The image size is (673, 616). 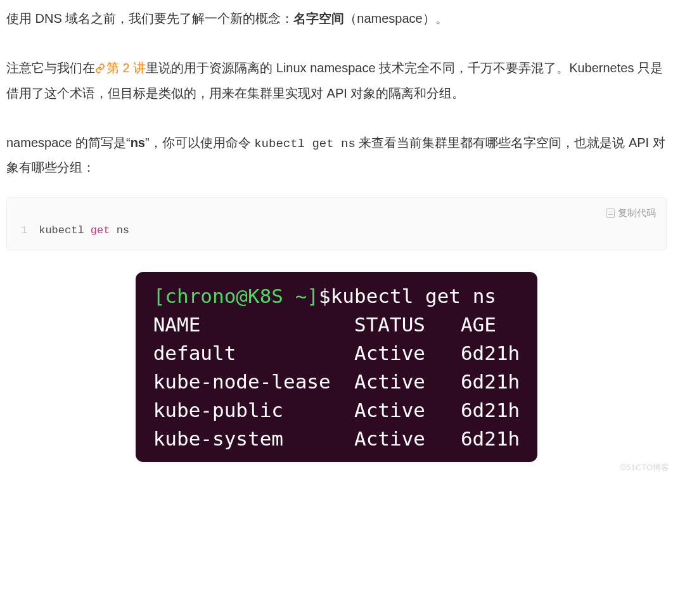 What do you see at coordinates (120, 68) in the screenshot?
I see `lesson-2-link: 第 2 讲` at bounding box center [120, 68].